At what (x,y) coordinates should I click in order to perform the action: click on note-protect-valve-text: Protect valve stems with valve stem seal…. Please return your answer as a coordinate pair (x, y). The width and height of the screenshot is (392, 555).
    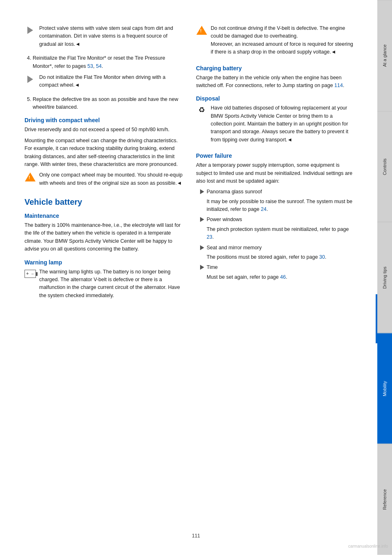
    Looking at the image, I should click on (111, 36).